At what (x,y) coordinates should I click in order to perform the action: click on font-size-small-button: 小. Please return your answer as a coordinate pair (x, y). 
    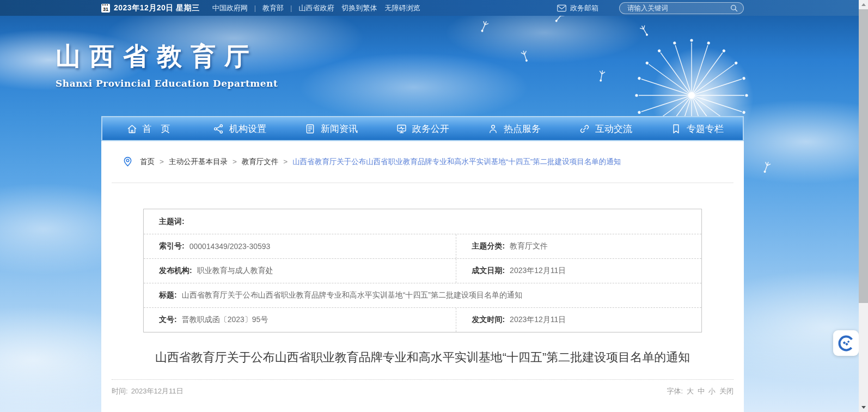
    Looking at the image, I should click on (712, 391).